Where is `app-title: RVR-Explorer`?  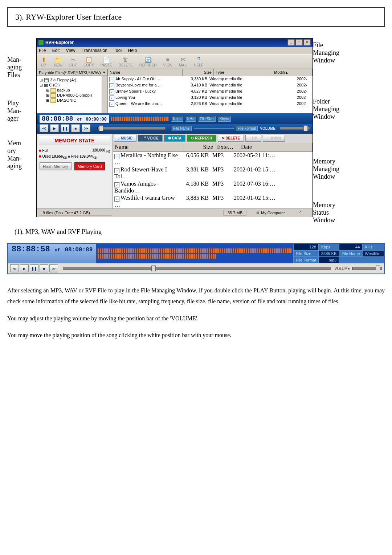 app-title: RVR-Explorer is located at coordinates (60, 42).